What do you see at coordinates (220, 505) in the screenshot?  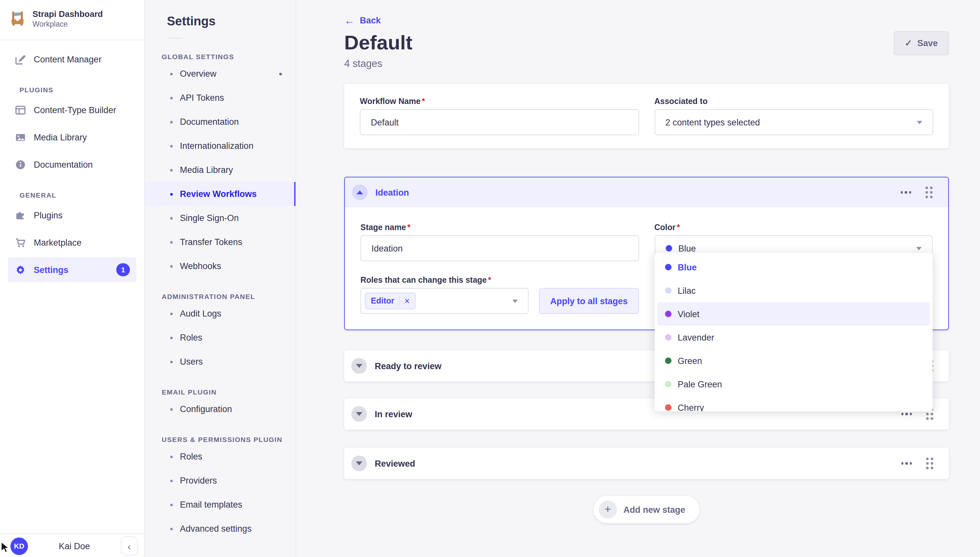 I see `subnav-item-email-templates: Email templates` at bounding box center [220, 505].